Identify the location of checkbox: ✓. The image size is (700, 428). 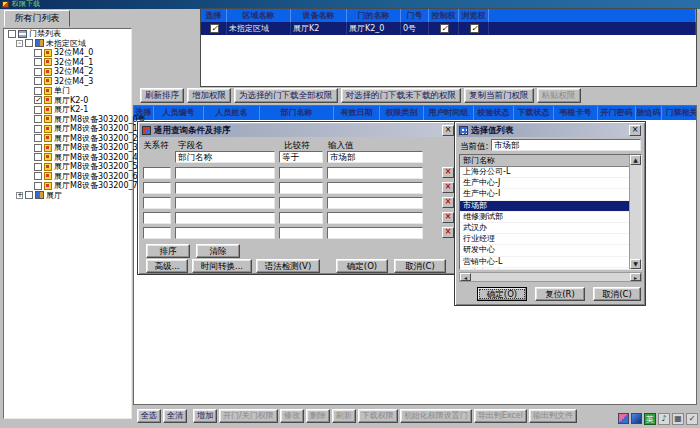
(38, 100).